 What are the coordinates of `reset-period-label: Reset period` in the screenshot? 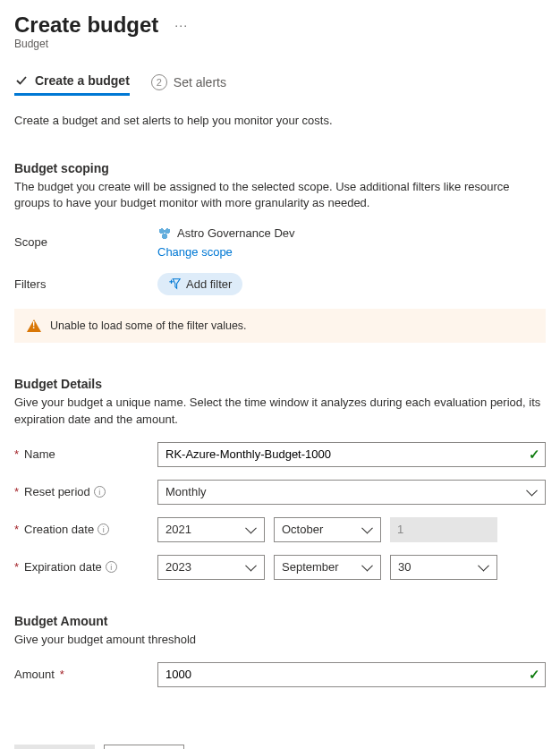 It's located at (57, 492).